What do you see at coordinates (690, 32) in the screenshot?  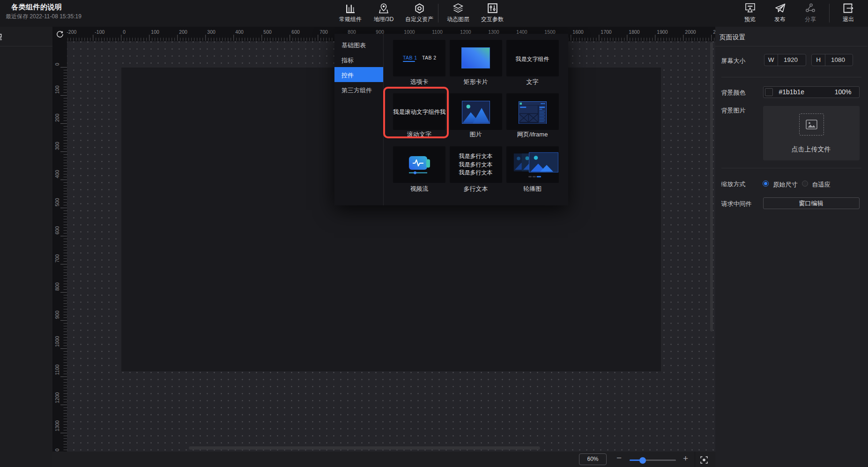 I see `svg-text: 2000` at bounding box center [690, 32].